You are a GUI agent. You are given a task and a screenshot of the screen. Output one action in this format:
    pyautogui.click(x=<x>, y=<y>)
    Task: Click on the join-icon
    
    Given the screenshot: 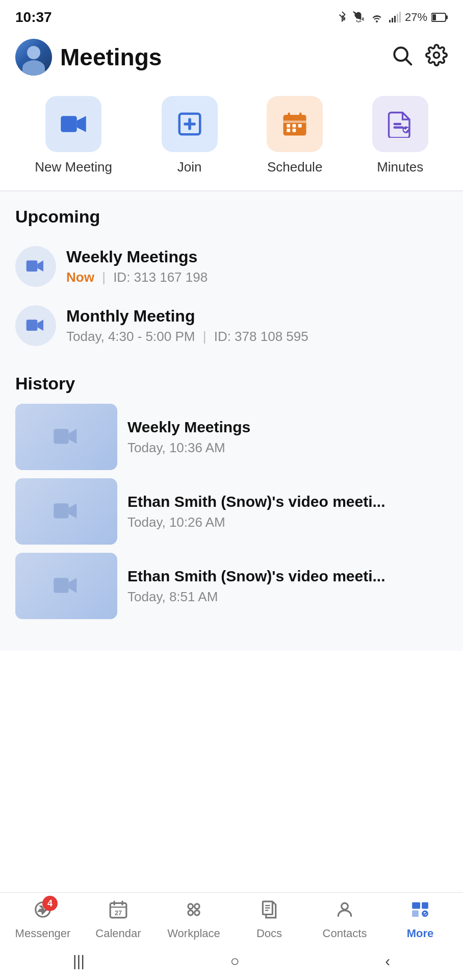 What is the action you would take?
    pyautogui.click(x=190, y=124)
    